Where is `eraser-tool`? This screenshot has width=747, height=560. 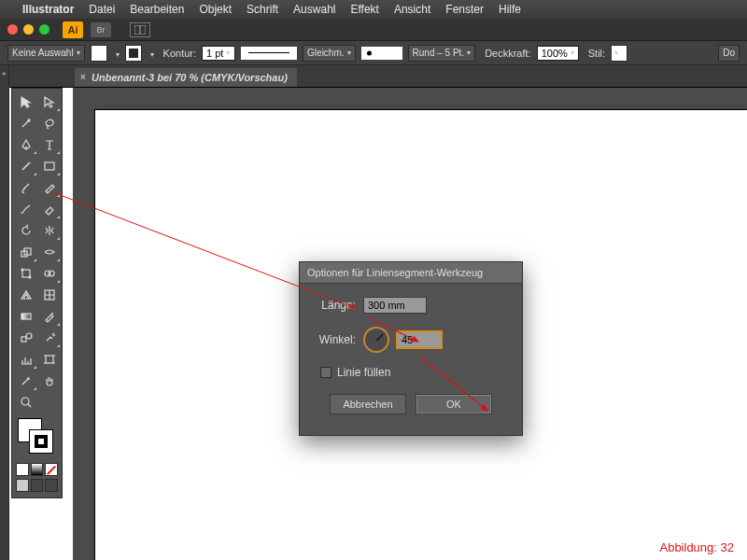 eraser-tool is located at coordinates (49, 209).